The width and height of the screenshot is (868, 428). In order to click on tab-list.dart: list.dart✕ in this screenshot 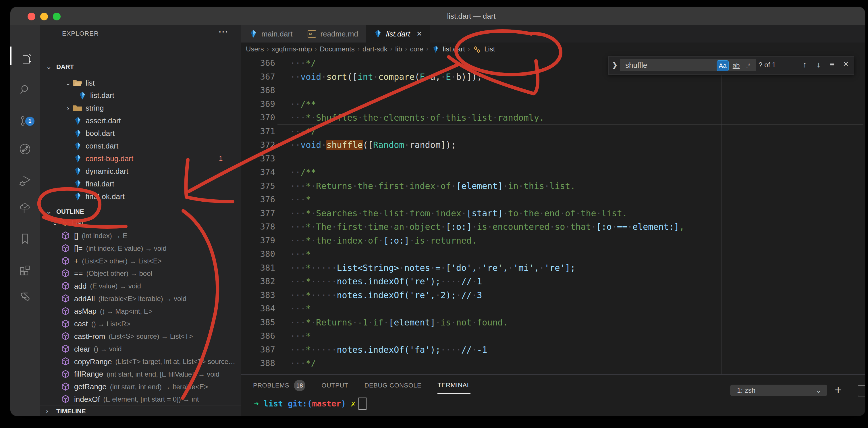, I will do `click(398, 34)`.